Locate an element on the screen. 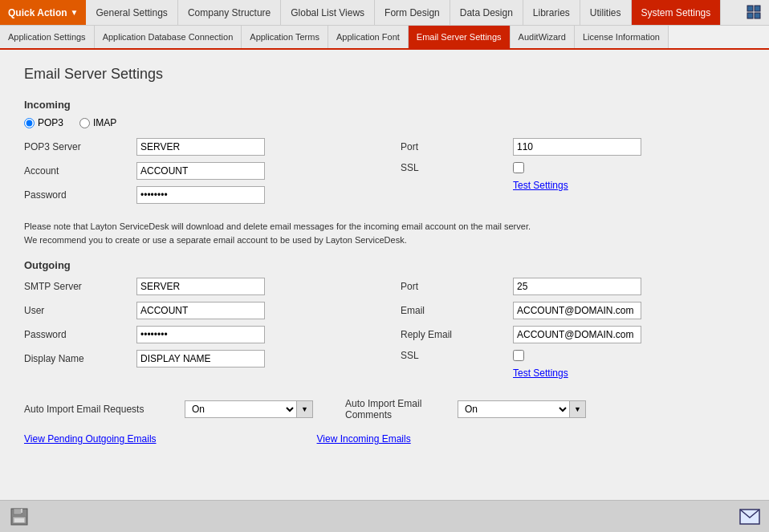 The image size is (769, 532). incoming-form: POP3 Server Account Password Port is located at coordinates (384, 174).